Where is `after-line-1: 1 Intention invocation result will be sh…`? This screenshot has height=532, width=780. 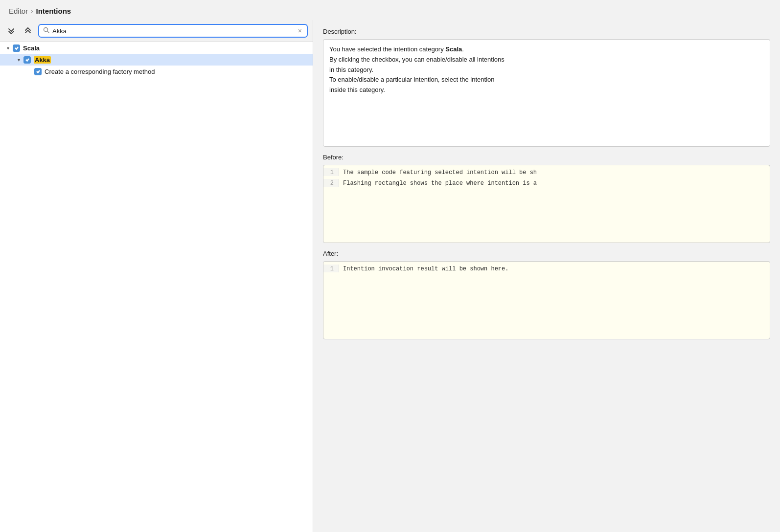 after-line-1: 1 Intention invocation result will be sh… is located at coordinates (547, 269).